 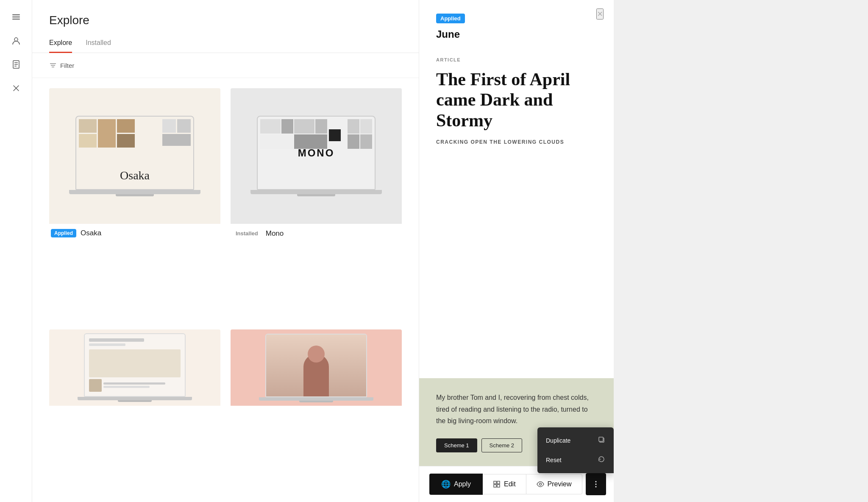 What do you see at coordinates (516, 60) in the screenshot?
I see `panel-section-label: ARTICLE` at bounding box center [516, 60].